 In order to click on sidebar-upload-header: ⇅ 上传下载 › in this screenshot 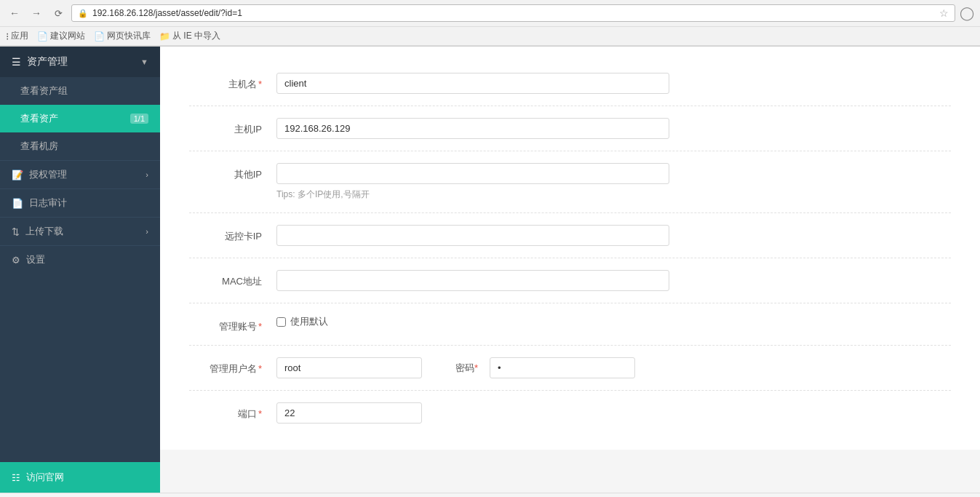, I will do `click(80, 231)`.